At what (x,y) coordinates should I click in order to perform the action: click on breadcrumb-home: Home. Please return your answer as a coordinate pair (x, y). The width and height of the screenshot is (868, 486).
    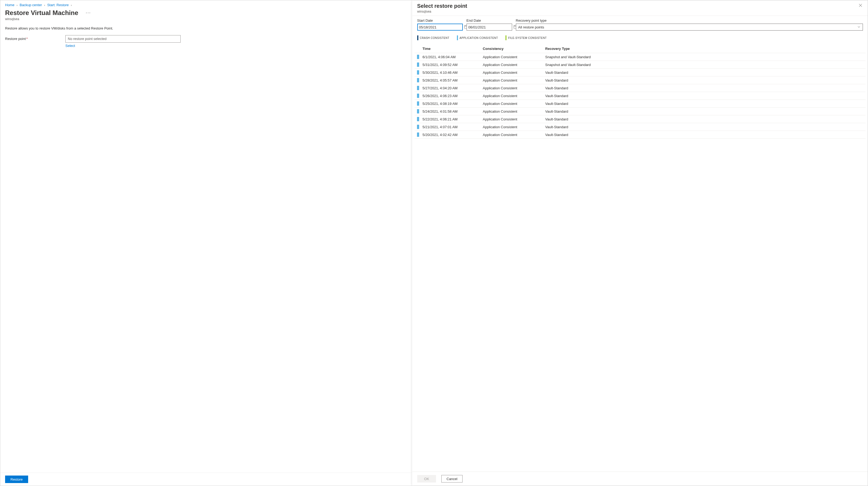
    Looking at the image, I should click on (10, 5).